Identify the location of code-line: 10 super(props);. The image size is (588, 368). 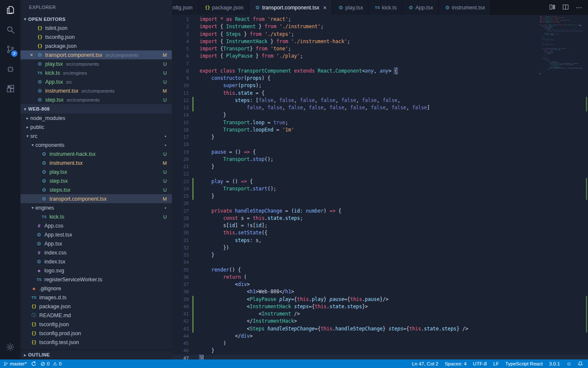
(380, 85).